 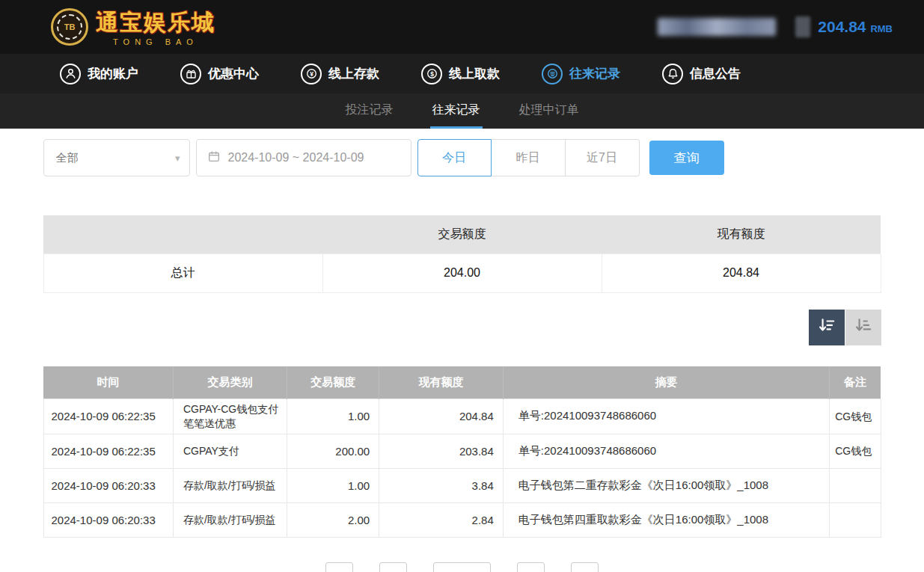 What do you see at coordinates (214, 158) in the screenshot?
I see `calendar-icon` at bounding box center [214, 158].